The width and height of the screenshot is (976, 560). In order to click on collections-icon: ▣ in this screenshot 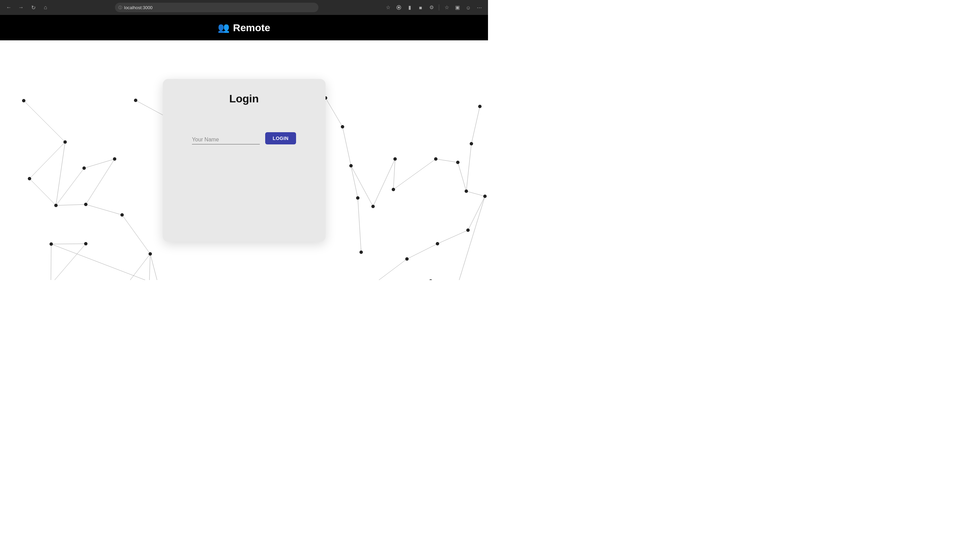, I will do `click(458, 8)`.